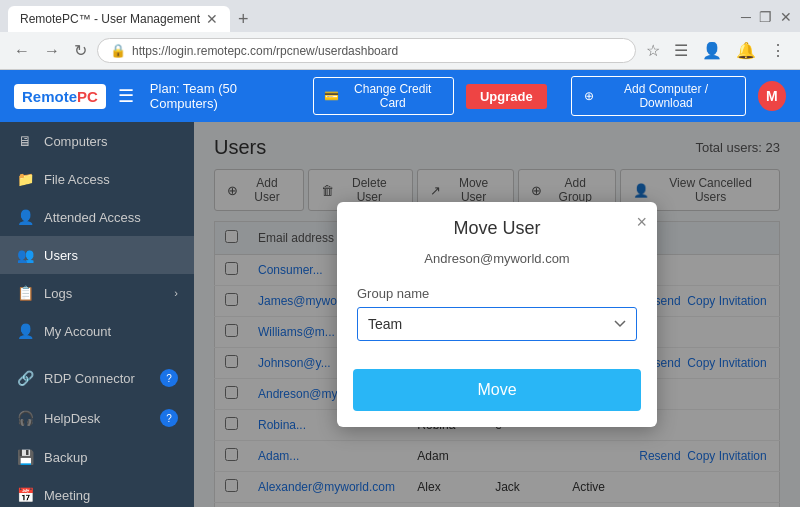 This screenshot has width=800, height=507. I want to click on modal-header: Move User, so click(497, 224).